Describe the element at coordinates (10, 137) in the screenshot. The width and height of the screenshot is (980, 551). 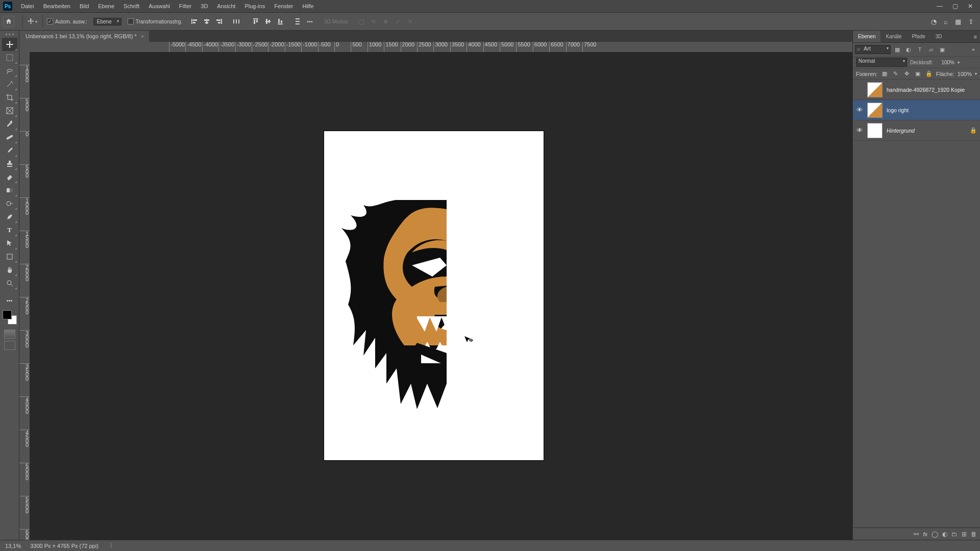
I see `healing-tool` at that location.